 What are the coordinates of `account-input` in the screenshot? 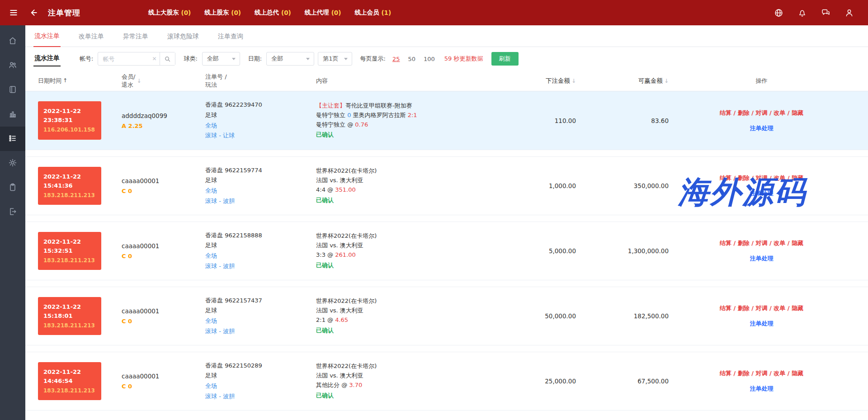 It's located at (123, 59).